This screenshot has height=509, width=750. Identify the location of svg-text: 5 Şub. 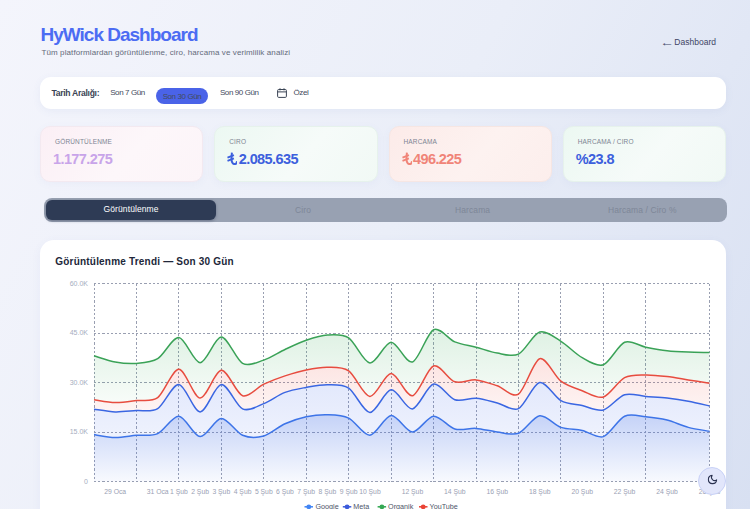
(264, 491).